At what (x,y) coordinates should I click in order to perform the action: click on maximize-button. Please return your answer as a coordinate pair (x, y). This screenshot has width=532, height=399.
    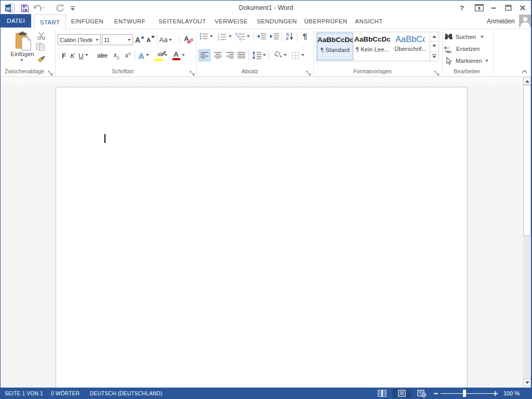
    Looking at the image, I should click on (508, 8).